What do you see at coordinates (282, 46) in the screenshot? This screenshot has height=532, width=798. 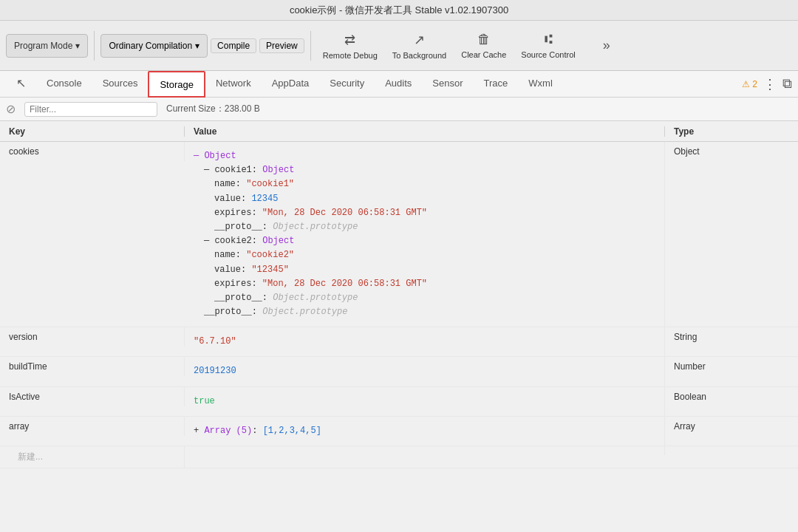 I see `preview-button: Preview` at bounding box center [282, 46].